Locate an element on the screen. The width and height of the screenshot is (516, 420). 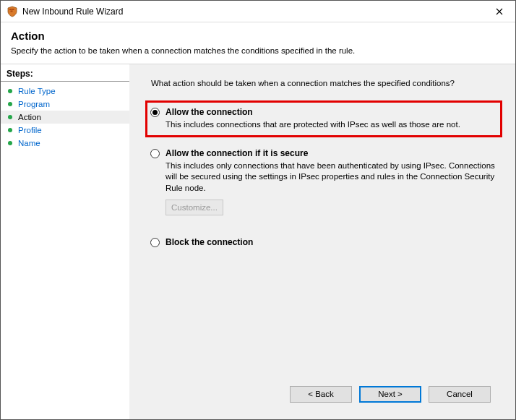
step-label: Program is located at coordinates (34, 104).